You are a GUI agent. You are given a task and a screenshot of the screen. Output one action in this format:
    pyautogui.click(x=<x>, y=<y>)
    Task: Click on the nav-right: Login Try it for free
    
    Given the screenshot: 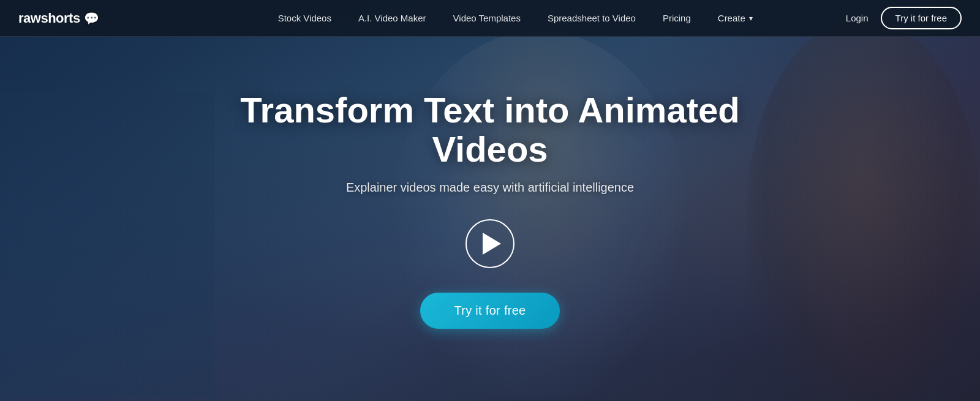 What is the action you would take?
    pyautogui.click(x=904, y=18)
    